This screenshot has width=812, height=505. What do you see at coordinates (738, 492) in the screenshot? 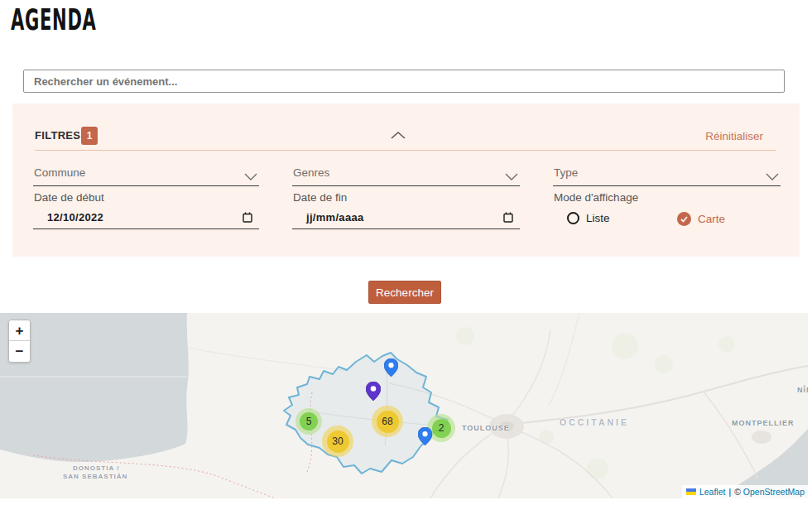
I see `copyright-symbol: ©` at bounding box center [738, 492].